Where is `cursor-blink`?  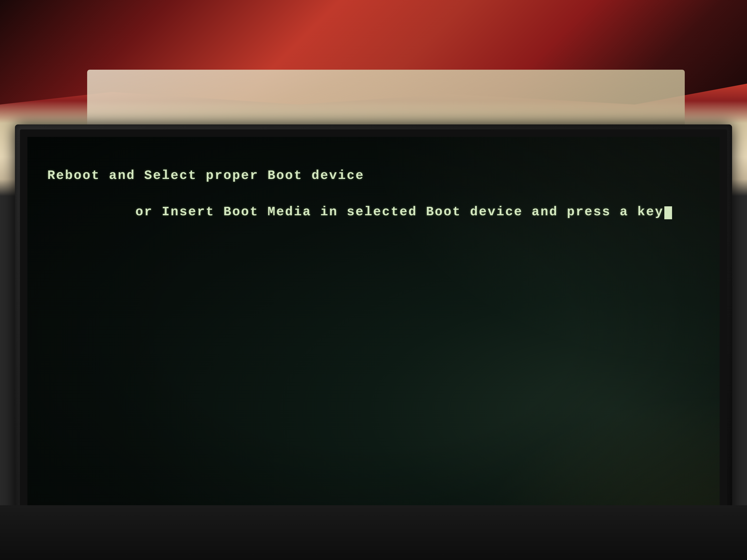 cursor-blink is located at coordinates (668, 213).